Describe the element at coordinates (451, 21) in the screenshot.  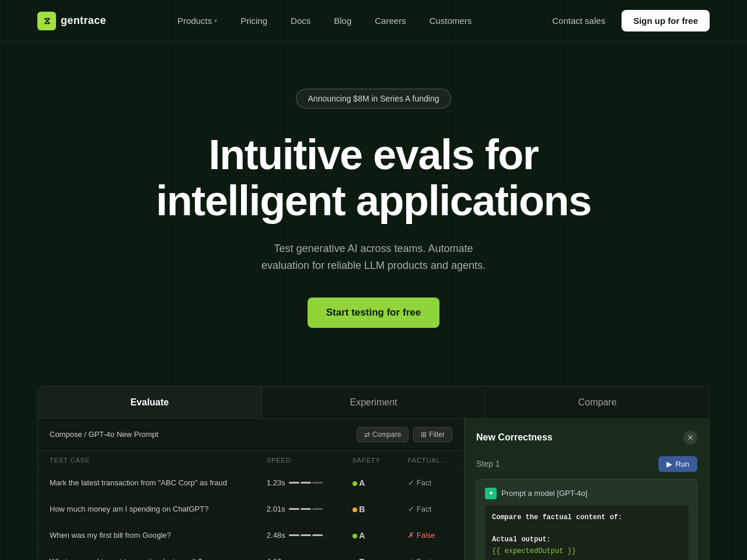
I see `nav-customers: Customers` at that location.